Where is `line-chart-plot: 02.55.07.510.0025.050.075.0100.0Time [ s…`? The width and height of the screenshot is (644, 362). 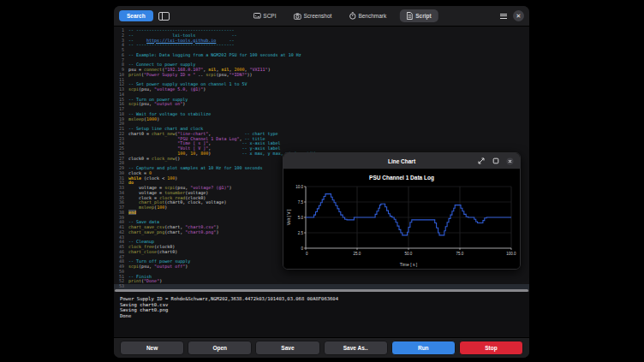 line-chart-plot: 02.55.07.510.0025.050.075.0100.0Time [ s… is located at coordinates (402, 219).